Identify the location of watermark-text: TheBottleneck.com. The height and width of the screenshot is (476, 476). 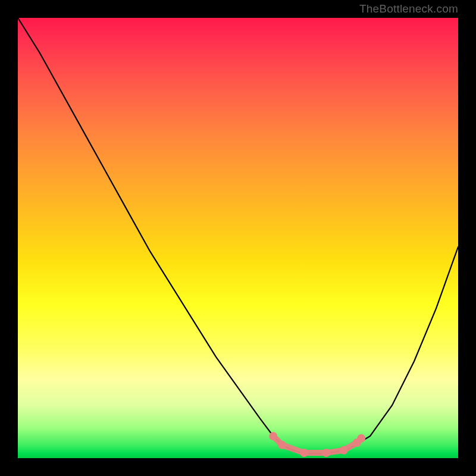
(409, 9).